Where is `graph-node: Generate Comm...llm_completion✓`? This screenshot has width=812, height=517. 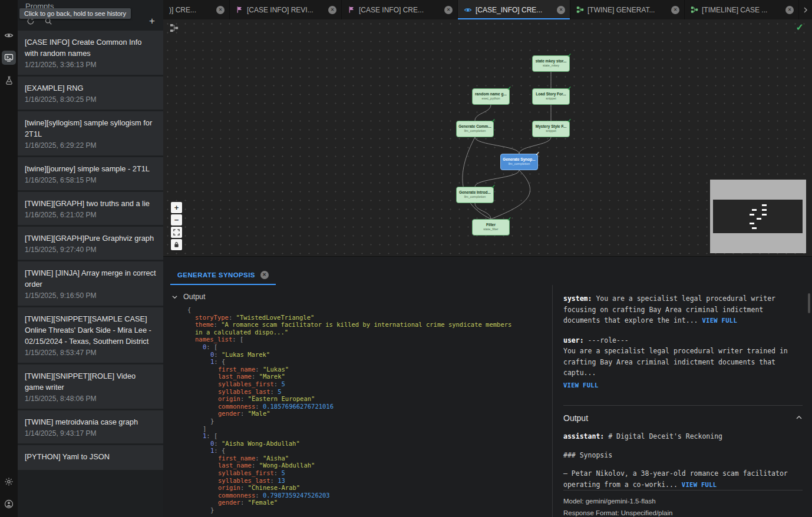 graph-node: Generate Comm...llm_completion✓ is located at coordinates (475, 129).